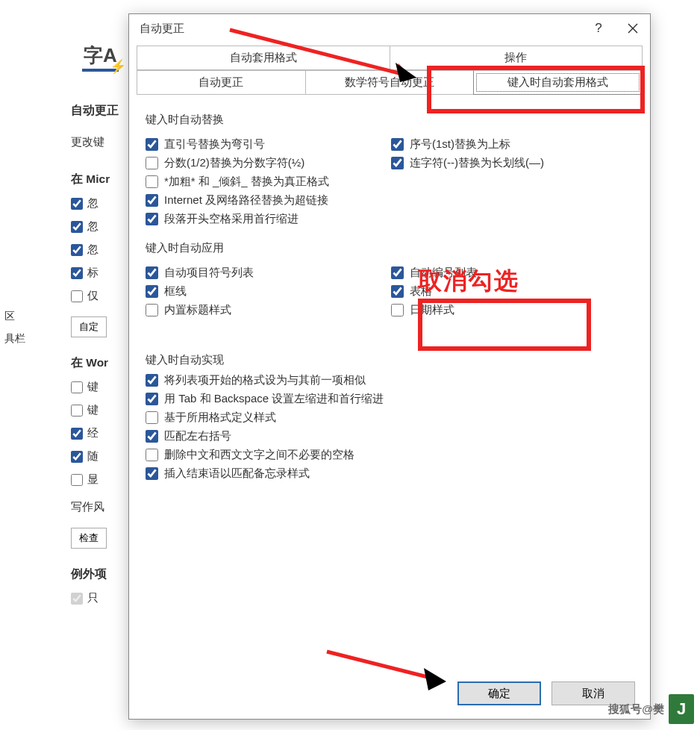 The width and height of the screenshot is (700, 730). What do you see at coordinates (89, 538) in the screenshot?
I see `bg-check-button: 检查` at bounding box center [89, 538].